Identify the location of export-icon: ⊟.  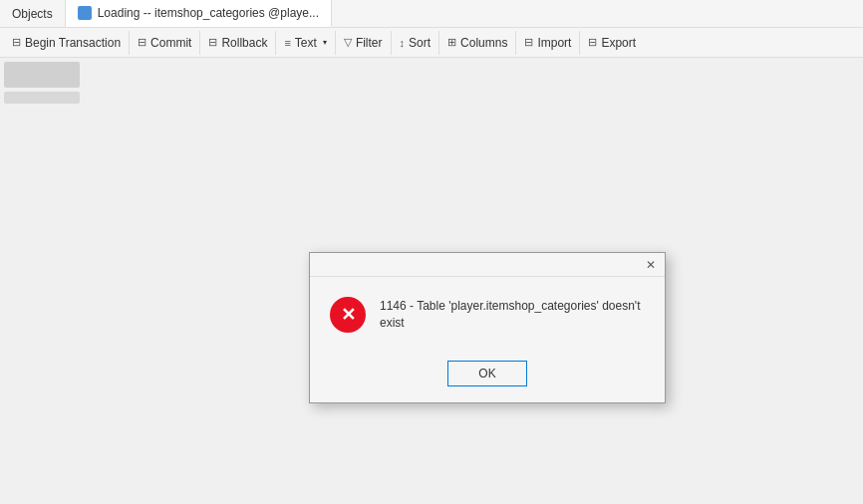
(592, 42).